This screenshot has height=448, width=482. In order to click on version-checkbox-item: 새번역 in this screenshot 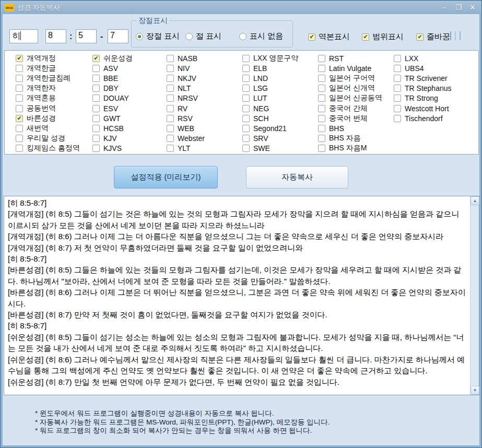, I will do `click(48, 128)`.